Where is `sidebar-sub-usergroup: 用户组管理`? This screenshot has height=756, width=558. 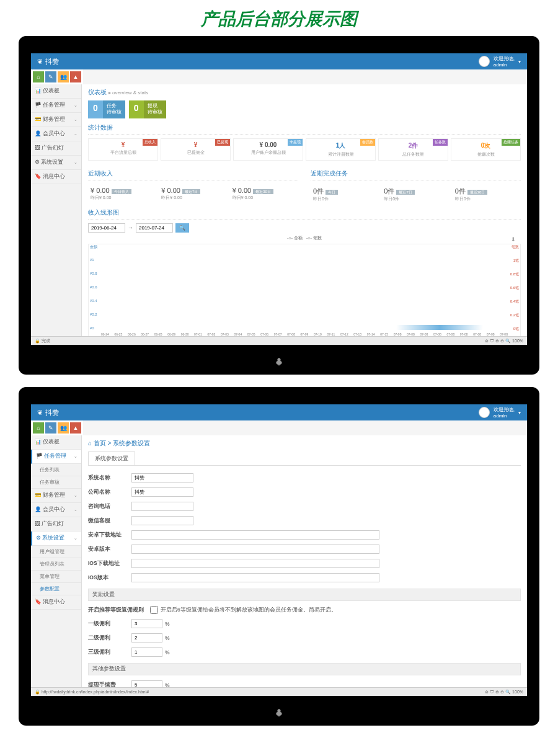 sidebar-sub-usergroup: 用户组管理 is located at coordinates (56, 552).